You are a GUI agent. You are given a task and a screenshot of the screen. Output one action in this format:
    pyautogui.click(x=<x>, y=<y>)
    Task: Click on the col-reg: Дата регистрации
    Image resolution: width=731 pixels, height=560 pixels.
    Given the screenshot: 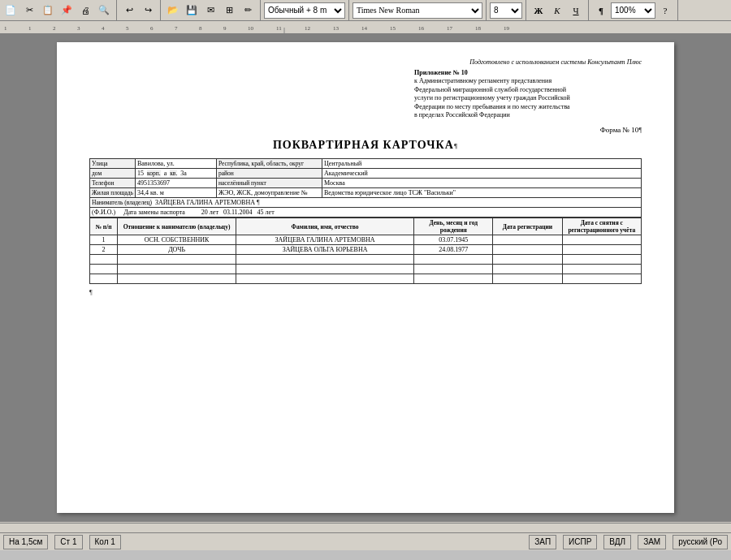 What is the action you would take?
    pyautogui.click(x=528, y=227)
    